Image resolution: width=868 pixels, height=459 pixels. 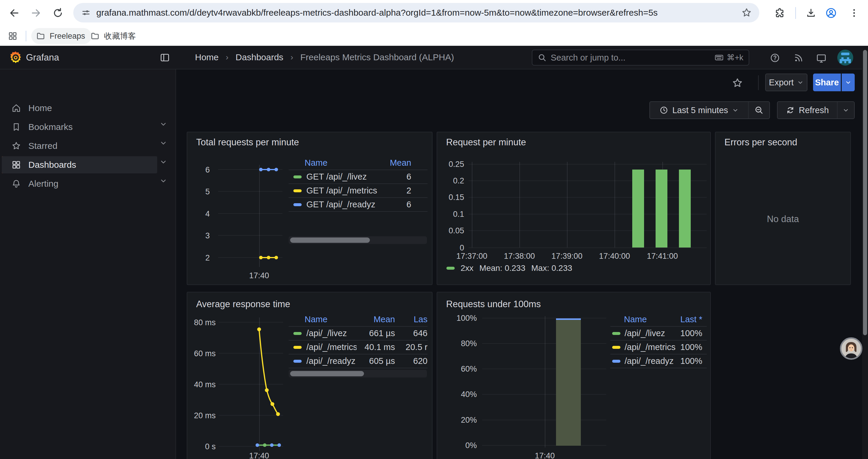 What do you see at coordinates (811, 13) in the screenshot?
I see `downloads-icon` at bounding box center [811, 13].